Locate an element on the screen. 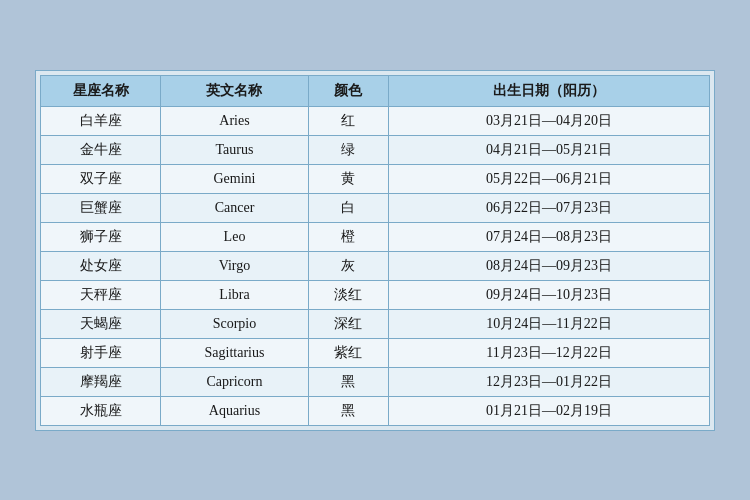  cell-date: 11月23日—12月22日 is located at coordinates (548, 352).